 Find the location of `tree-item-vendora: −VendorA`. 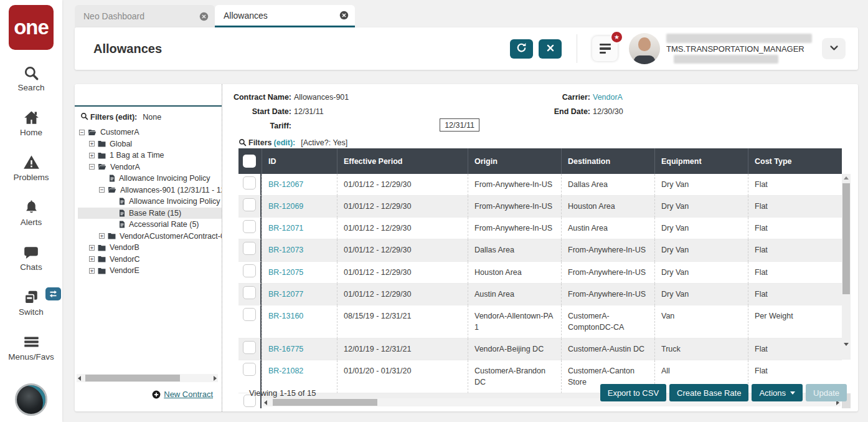

tree-item-vendora: −VendorA is located at coordinates (149, 167).